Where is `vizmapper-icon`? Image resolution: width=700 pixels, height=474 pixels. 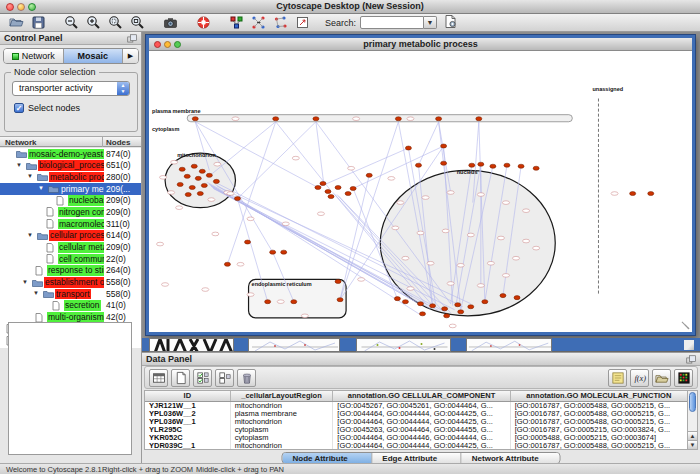
vizmapper-icon is located at coordinates (236, 23).